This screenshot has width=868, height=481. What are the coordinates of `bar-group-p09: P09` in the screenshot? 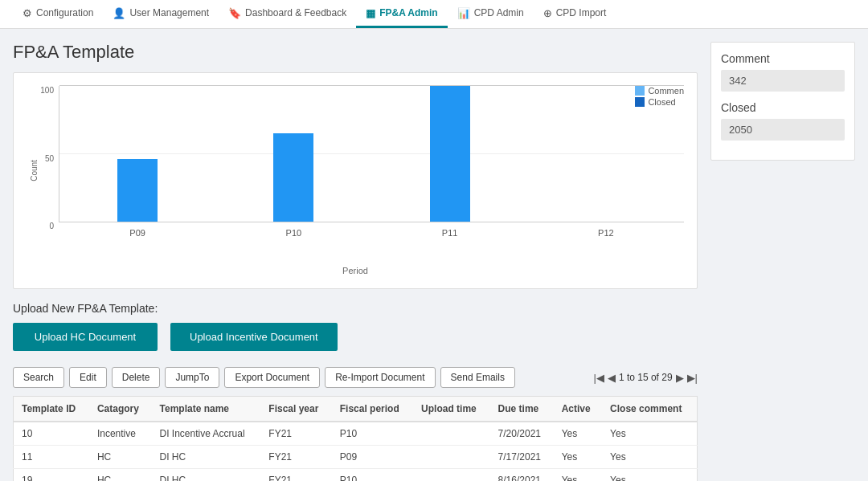 It's located at (137, 154).